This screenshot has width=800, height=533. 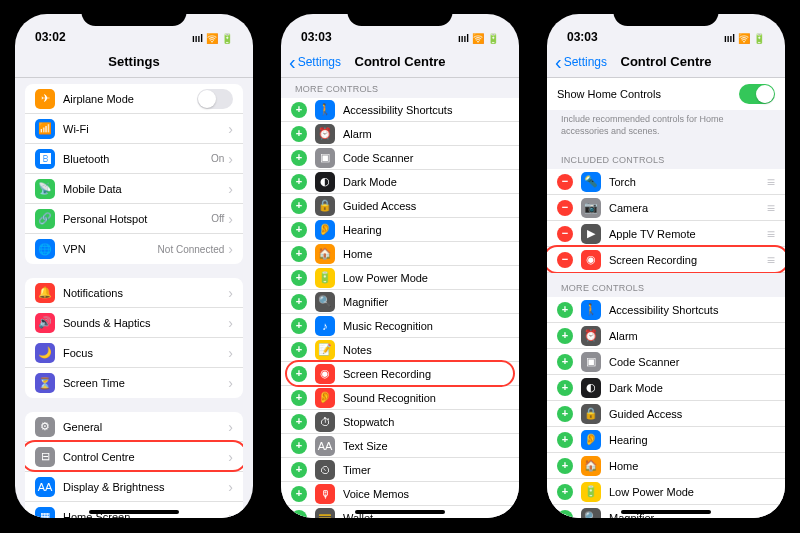 What do you see at coordinates (134, 487) in the screenshot?
I see `row-display-brightness: AADisplay & Brightness›` at bounding box center [134, 487].